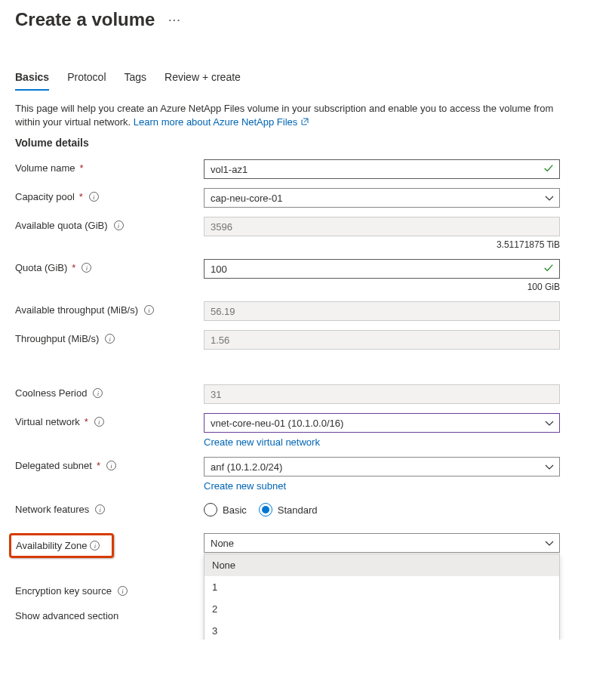  Describe the element at coordinates (306, 79) in the screenshot. I see `tab-bar: Basics Protocol Tags Review + create` at that location.